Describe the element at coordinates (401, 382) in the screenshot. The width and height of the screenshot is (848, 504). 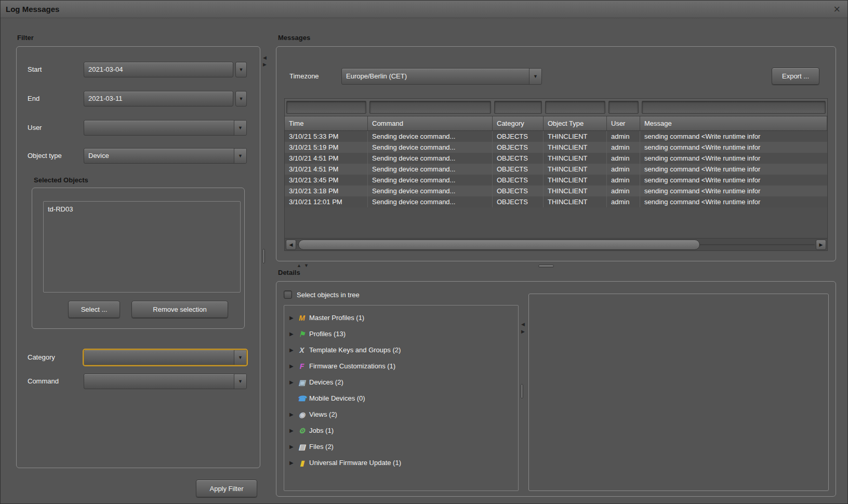
I see `tree-item: ▶ ▣ Devices (2)` at that location.